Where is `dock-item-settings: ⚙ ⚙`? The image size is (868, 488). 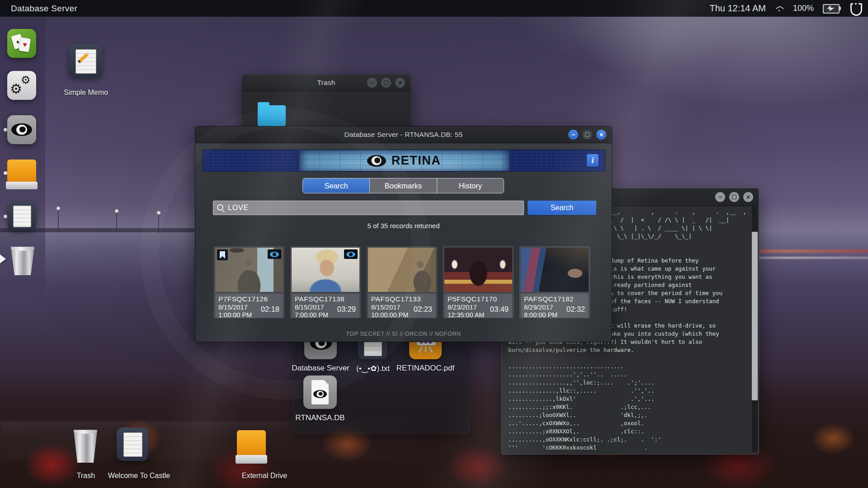 dock-item-settings: ⚙ ⚙ is located at coordinates (22, 85).